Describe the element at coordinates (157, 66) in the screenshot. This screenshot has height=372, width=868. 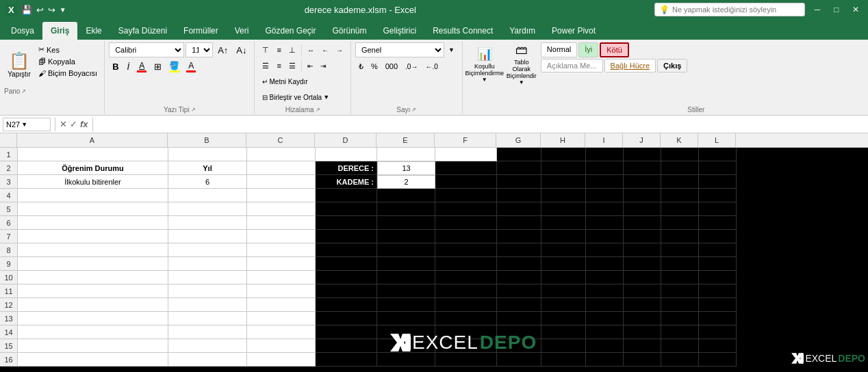
I see `borders-button: ⊞` at that location.